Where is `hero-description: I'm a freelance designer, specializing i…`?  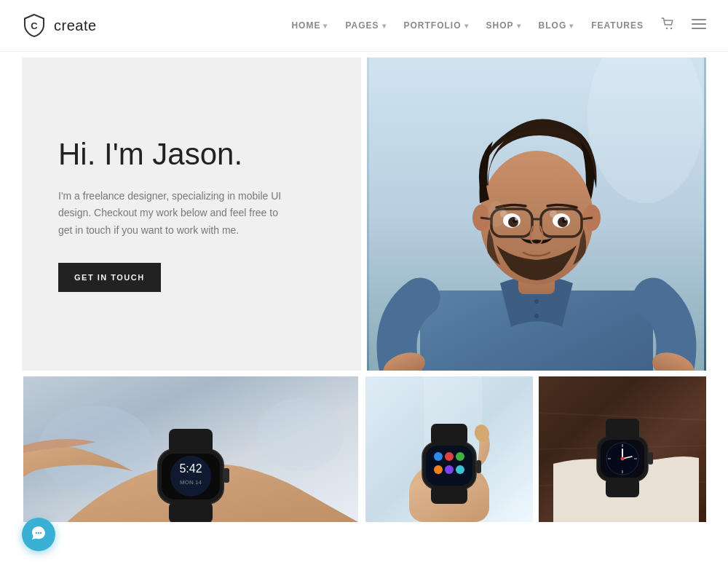
hero-description: I'm a freelance designer, specializing i… is located at coordinates (175, 214).